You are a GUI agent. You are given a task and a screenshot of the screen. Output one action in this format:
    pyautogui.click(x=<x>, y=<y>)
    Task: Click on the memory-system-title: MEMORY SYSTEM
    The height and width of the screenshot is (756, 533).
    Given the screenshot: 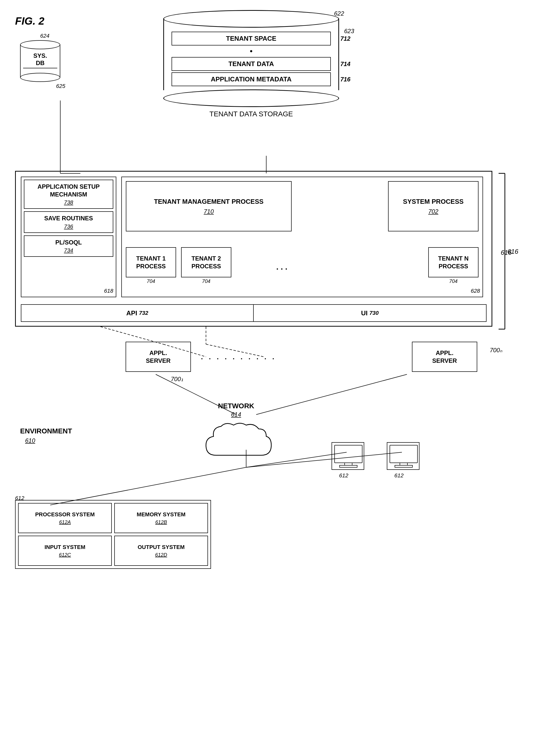 What is the action you would take?
    pyautogui.click(x=161, y=515)
    